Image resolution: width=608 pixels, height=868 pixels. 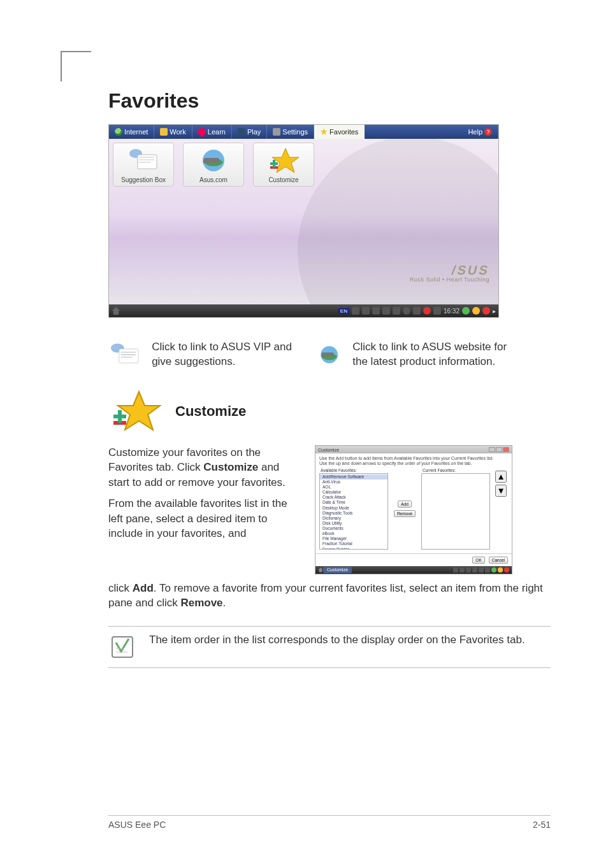 What do you see at coordinates (478, 560) in the screenshot?
I see `ok-button: OK` at bounding box center [478, 560].